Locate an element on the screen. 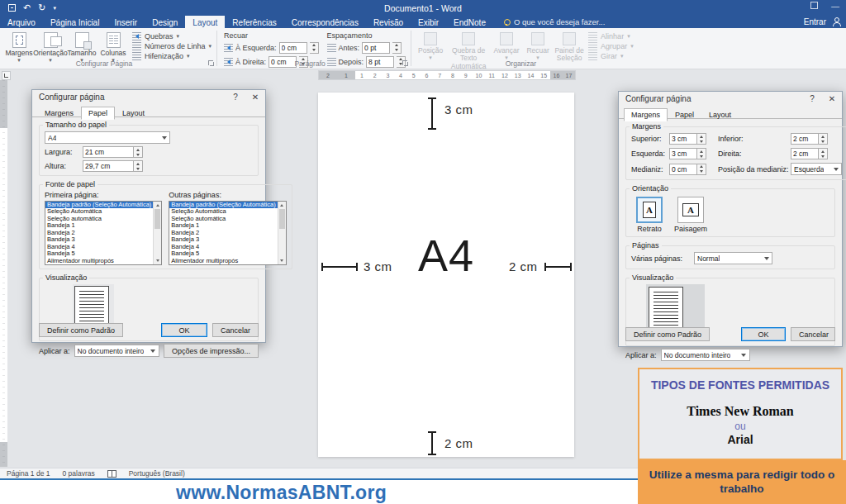 Image resolution: width=846 pixels, height=504 pixels. direita-input is located at coordinates (805, 154).